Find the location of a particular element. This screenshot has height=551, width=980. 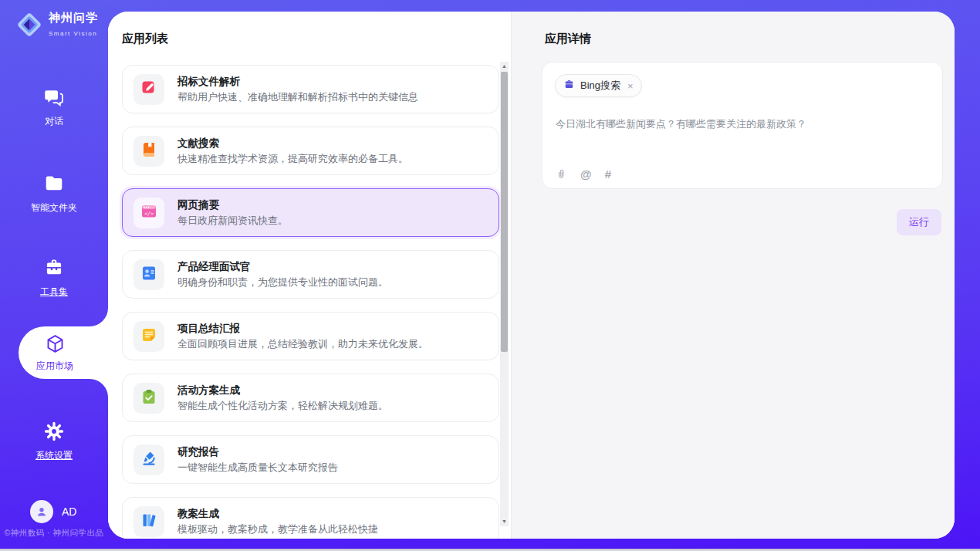

at-icon: @ is located at coordinates (586, 174).